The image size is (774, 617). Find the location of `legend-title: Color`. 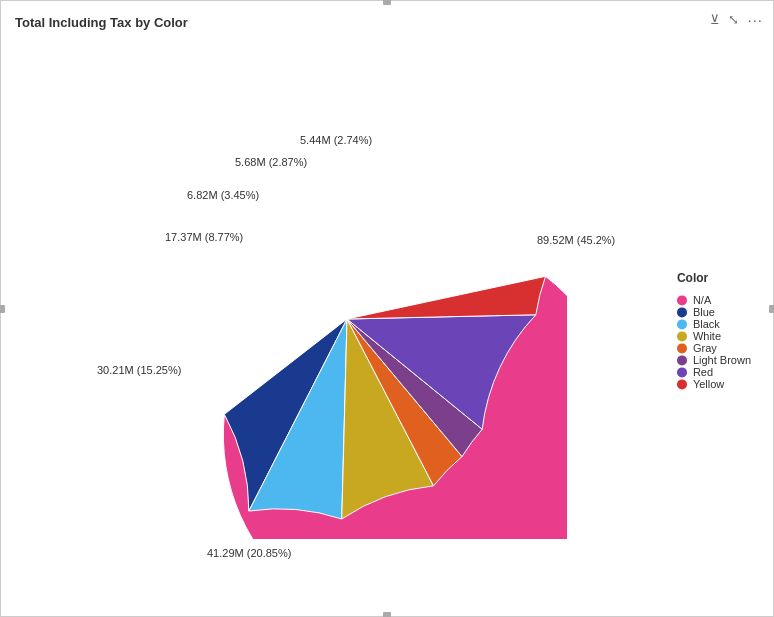

legend-title: Color is located at coordinates (714, 278).